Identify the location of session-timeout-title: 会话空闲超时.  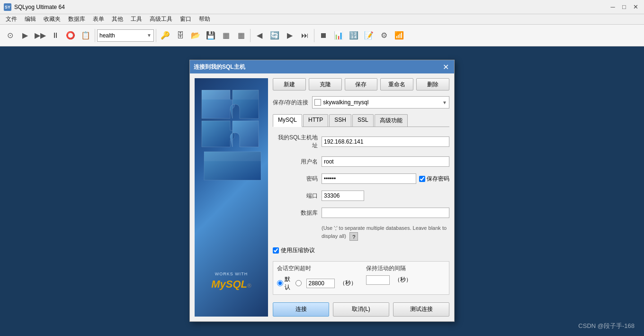
(317, 268).